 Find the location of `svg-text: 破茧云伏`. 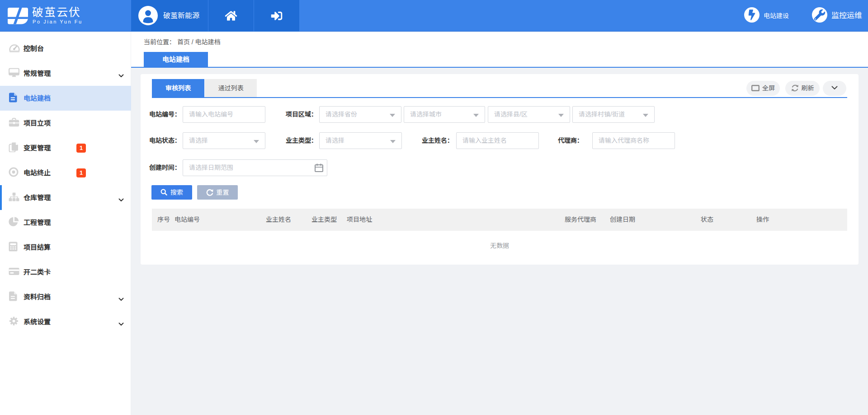

svg-text: 破茧云伏 is located at coordinates (57, 12).